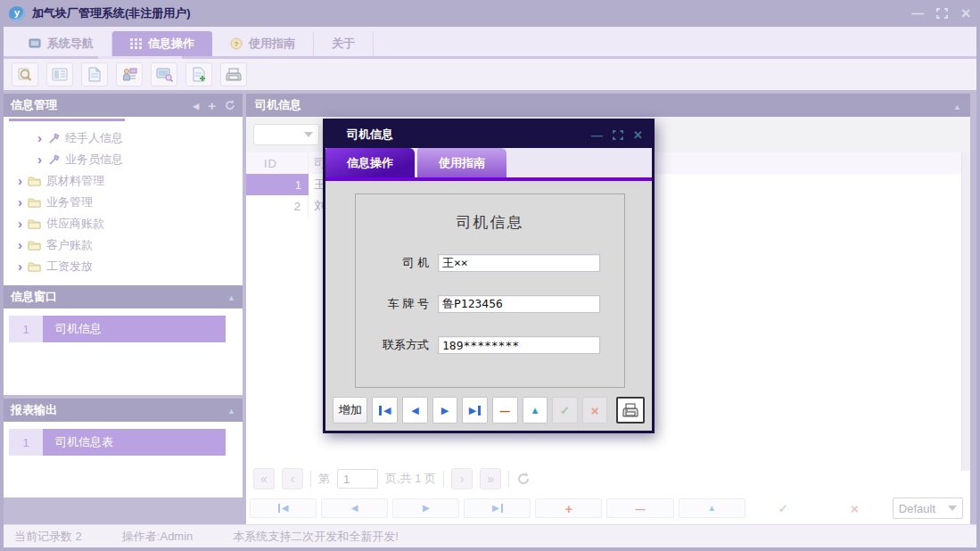 The width and height of the screenshot is (980, 551). Describe the element at coordinates (123, 410) in the screenshot. I see `panel-header-report-output: 报表输出` at that location.